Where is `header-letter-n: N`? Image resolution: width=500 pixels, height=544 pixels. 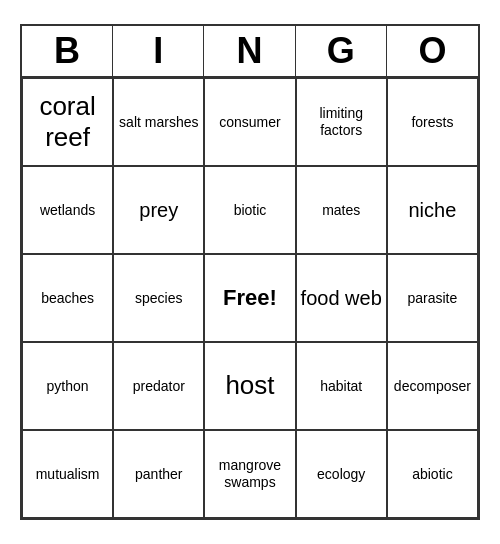 header-letter-n: N is located at coordinates (250, 51).